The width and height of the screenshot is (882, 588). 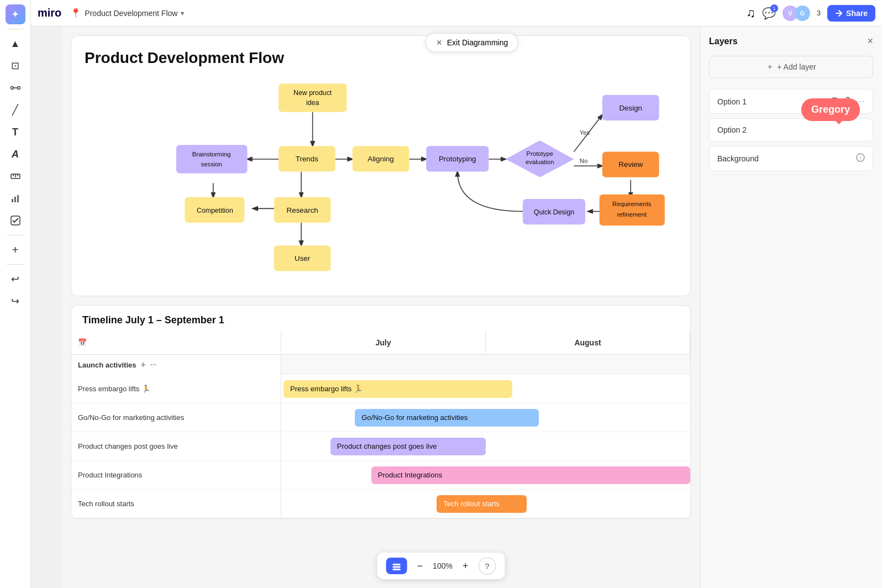 What do you see at coordinates (482, 504) in the screenshot?
I see `bar-tech: Tech rollout starts` at bounding box center [482, 504].